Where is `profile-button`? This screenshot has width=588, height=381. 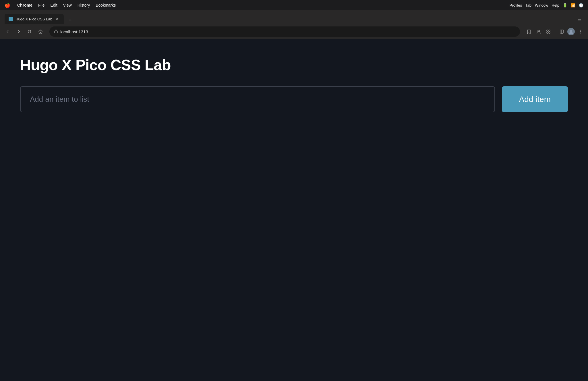
profile-button is located at coordinates (539, 32).